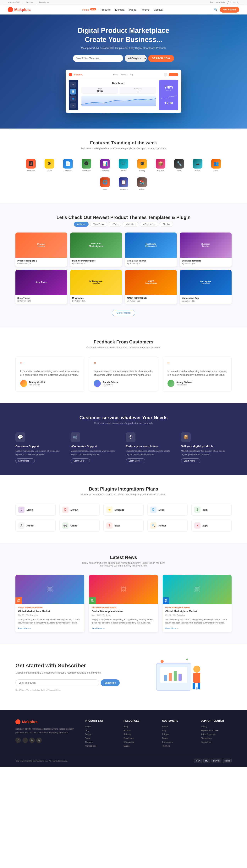 This screenshot has width=247, height=868. Describe the element at coordinates (161, 165) in the screenshot. I see `icon-redbox: 📦 Red Box` at that location.